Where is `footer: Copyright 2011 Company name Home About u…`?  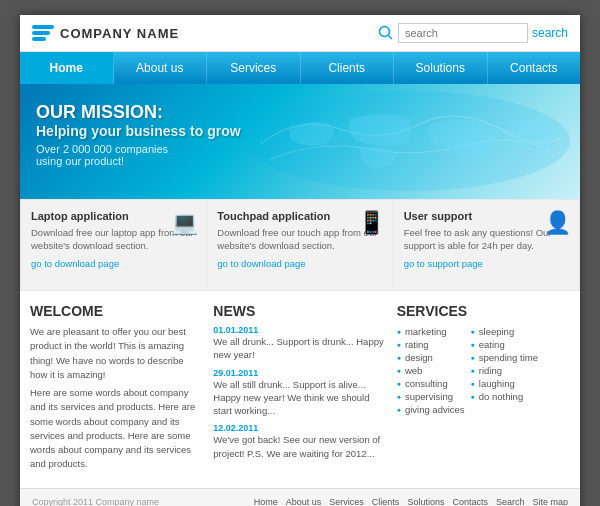
footer: Copyright 2011 Company name Home About u… is located at coordinates (300, 498).